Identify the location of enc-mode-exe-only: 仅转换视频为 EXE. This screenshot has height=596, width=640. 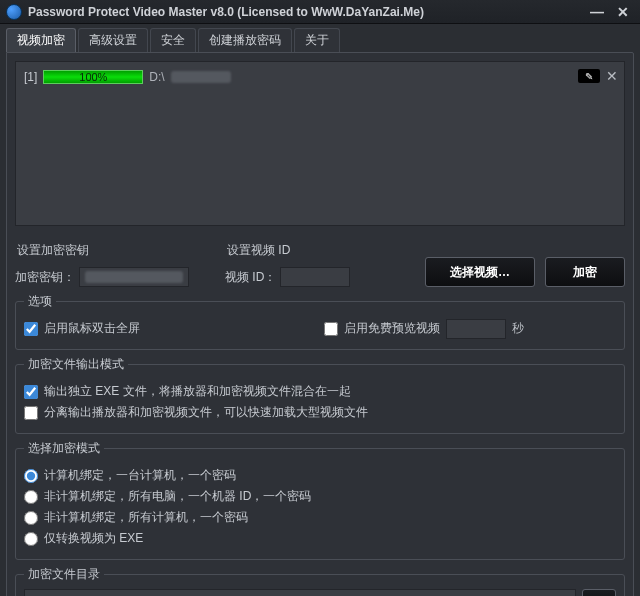
(320, 538).